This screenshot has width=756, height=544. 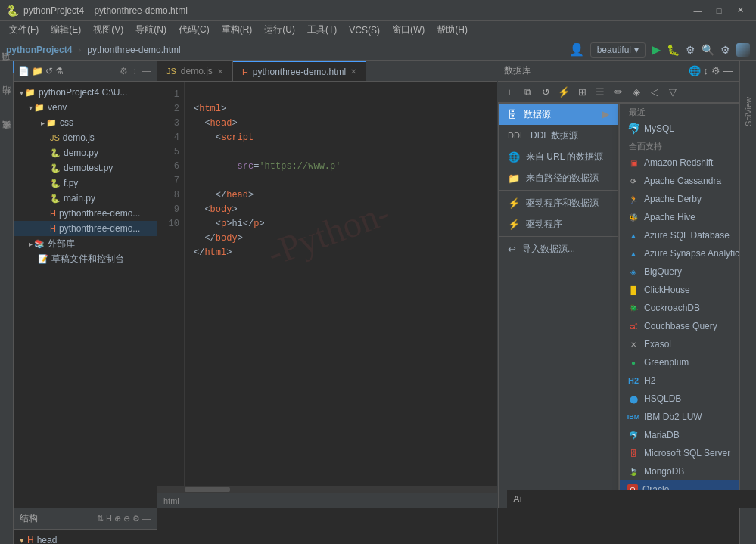 What do you see at coordinates (680, 344) in the screenshot?
I see `db-exasol: ✕ Exasol` at bounding box center [680, 344].